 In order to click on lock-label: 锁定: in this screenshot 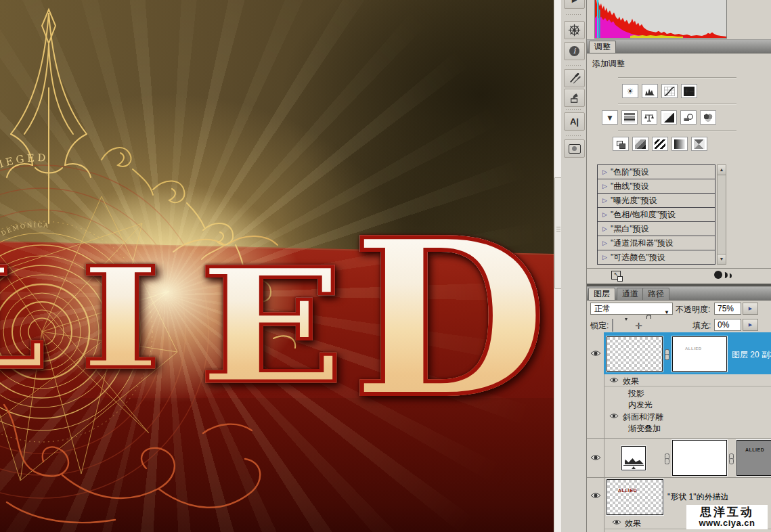, I will do `click(600, 326)`.